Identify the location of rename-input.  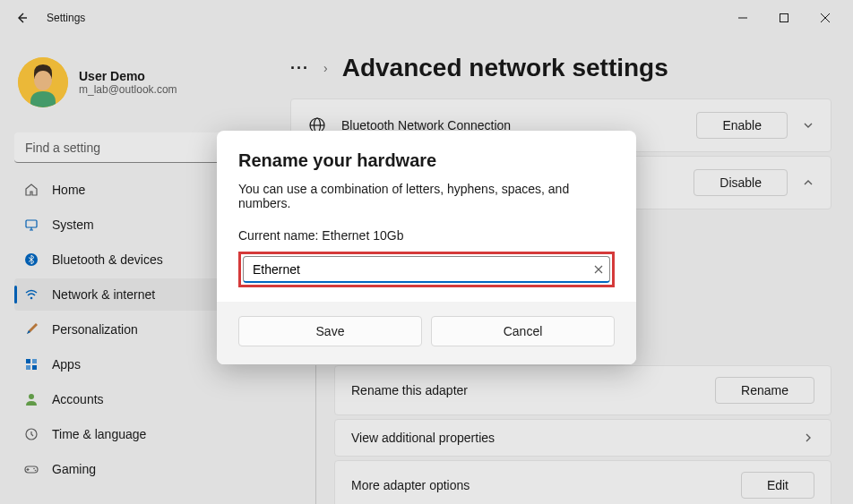
(426, 269).